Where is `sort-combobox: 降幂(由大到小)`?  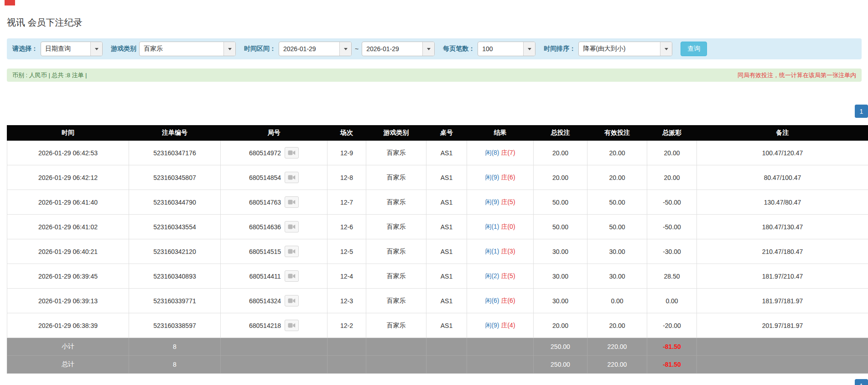 sort-combobox: 降幂(由大到小) is located at coordinates (625, 49).